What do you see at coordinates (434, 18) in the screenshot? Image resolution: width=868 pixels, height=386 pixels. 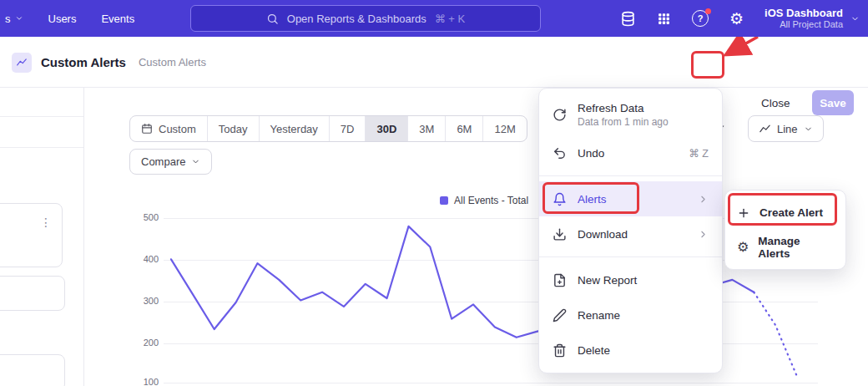 I see `topbar: s Users Events Open Reports & Dashboards…` at bounding box center [434, 18].